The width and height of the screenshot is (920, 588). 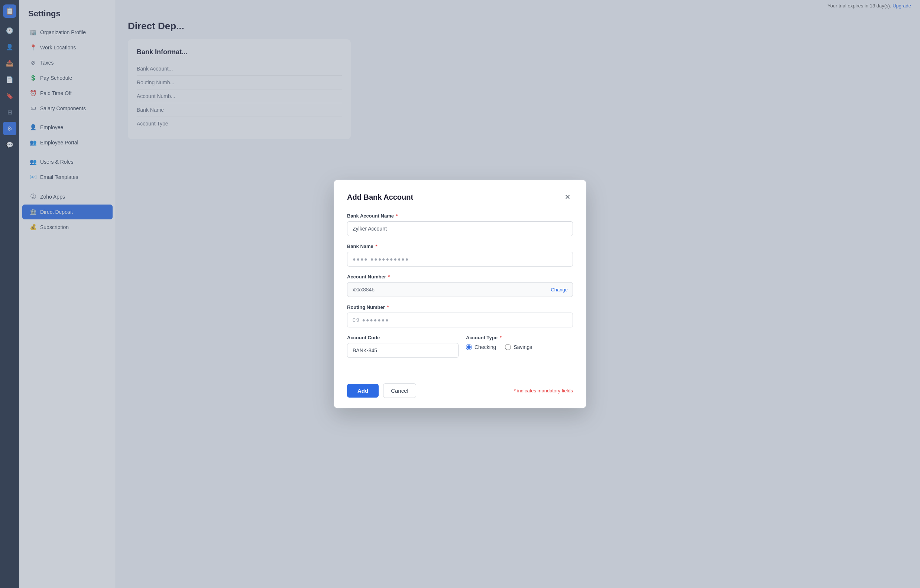 What do you see at coordinates (460, 197) in the screenshot?
I see `modal-header: Add Bank Account ✕` at bounding box center [460, 197].